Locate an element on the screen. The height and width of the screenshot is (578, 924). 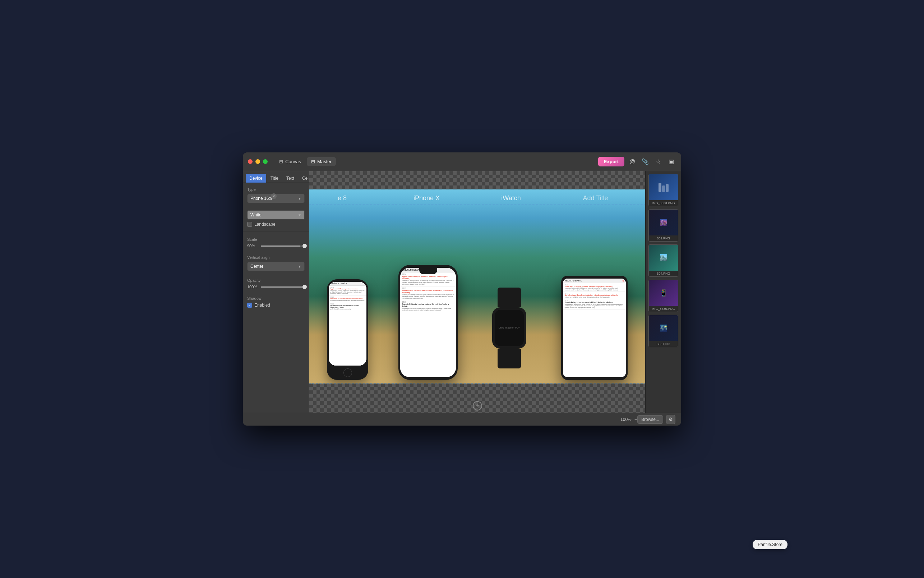
shadow-enabled-checkbox: ✓ is located at coordinates (250, 305).